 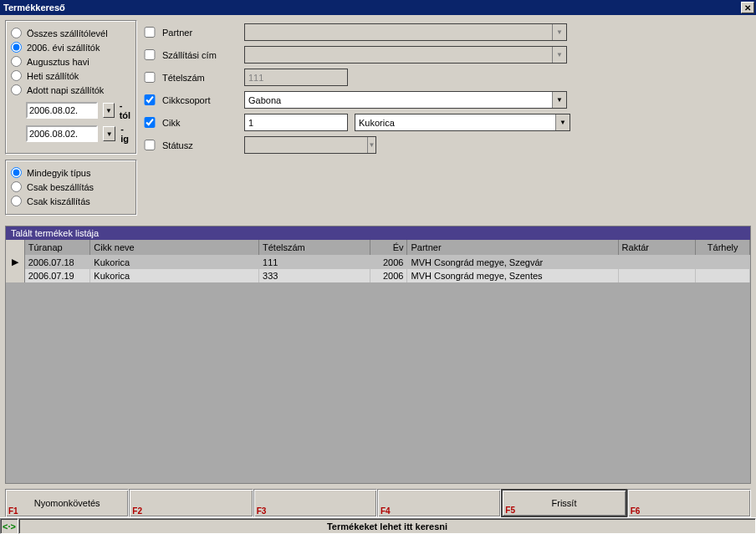 I want to click on col-tetel: Tételszám, so click(x=314, y=247).